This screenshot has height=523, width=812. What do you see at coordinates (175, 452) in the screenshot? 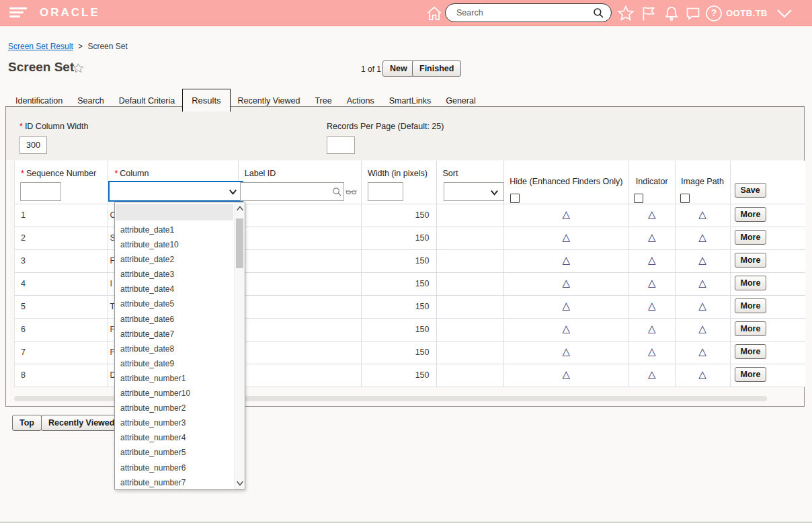
I see `dropdown-option: attribute_number5` at bounding box center [175, 452].